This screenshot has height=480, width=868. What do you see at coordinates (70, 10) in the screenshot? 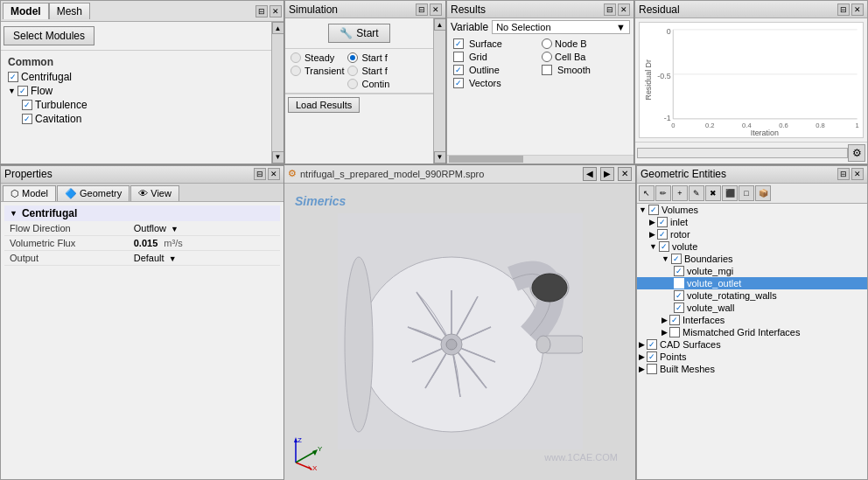
I see `tab-mesh: Mesh` at bounding box center [70, 10].